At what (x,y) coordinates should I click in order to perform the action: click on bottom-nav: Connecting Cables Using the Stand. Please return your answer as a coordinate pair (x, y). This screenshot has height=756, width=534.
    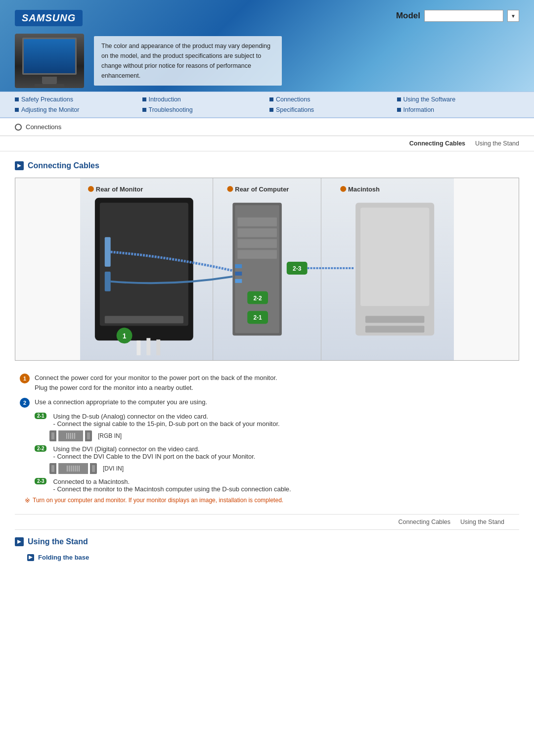
    Looking at the image, I should click on (267, 522).